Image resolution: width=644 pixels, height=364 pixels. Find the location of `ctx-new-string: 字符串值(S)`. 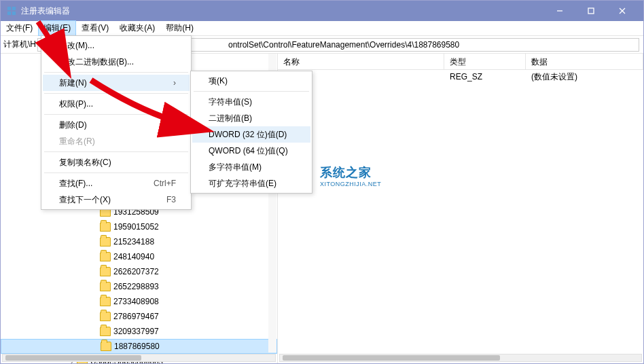

ctx-new-string: 字符串值(S) is located at coordinates (251, 102).